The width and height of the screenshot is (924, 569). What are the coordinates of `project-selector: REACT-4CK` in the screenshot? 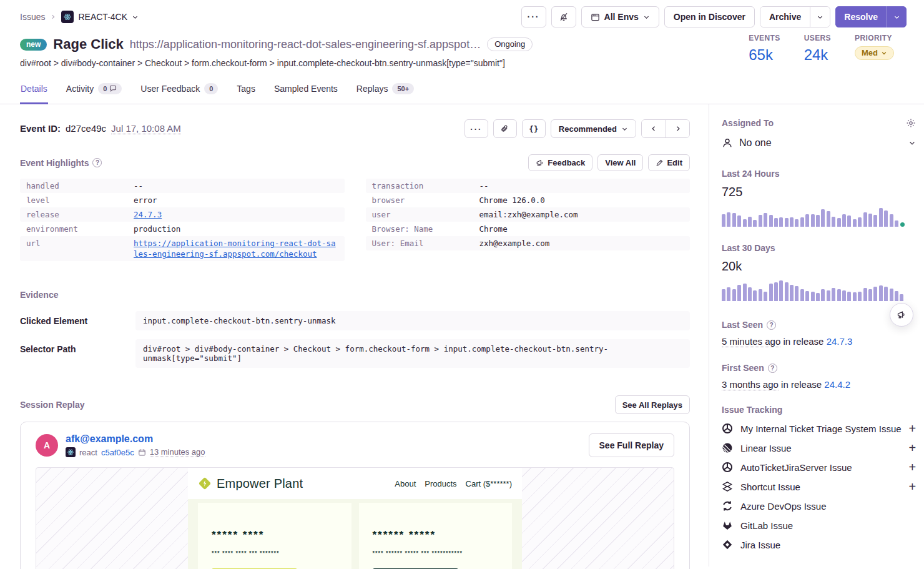 It's located at (100, 17).